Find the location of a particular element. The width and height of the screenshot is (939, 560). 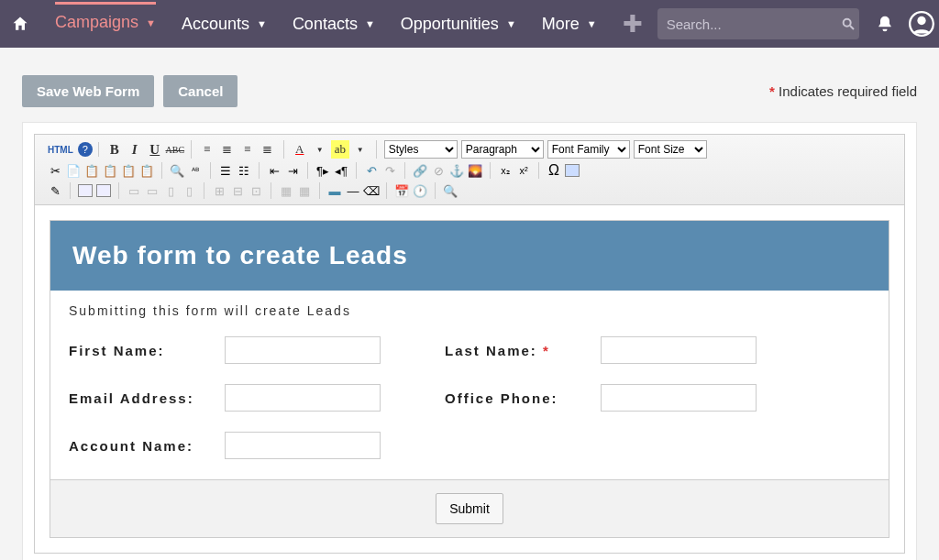

form-title: Web form to create Leads is located at coordinates (470, 256).